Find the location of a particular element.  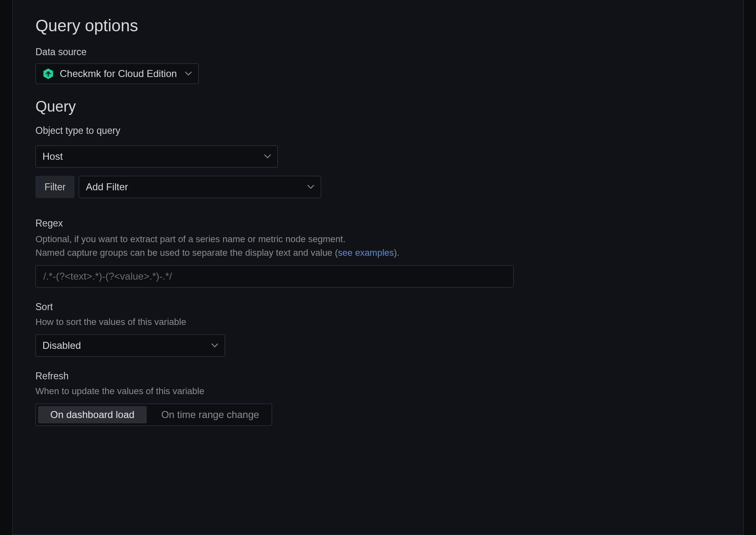

filter-label: Filter is located at coordinates (55, 187).